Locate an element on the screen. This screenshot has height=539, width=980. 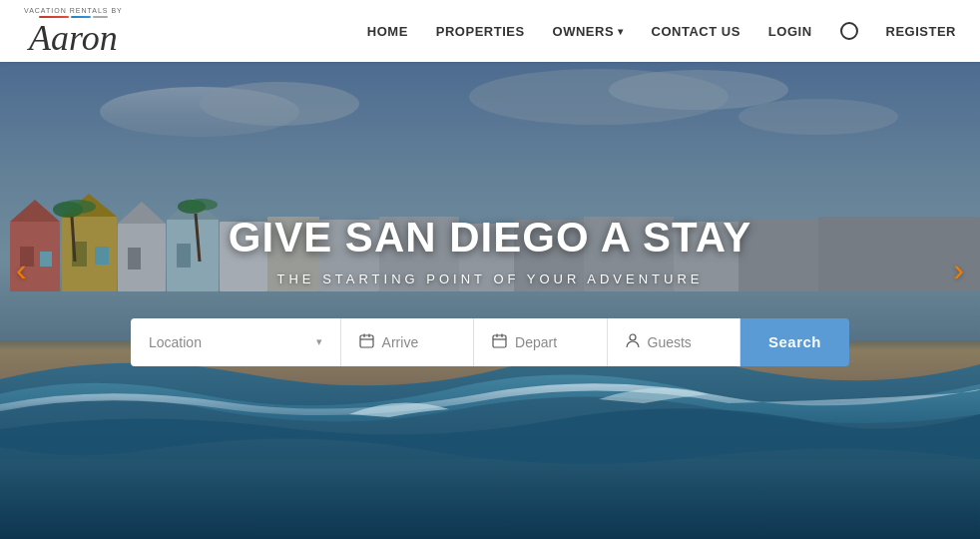
arrive-placeholder: Arrive is located at coordinates (419, 342).